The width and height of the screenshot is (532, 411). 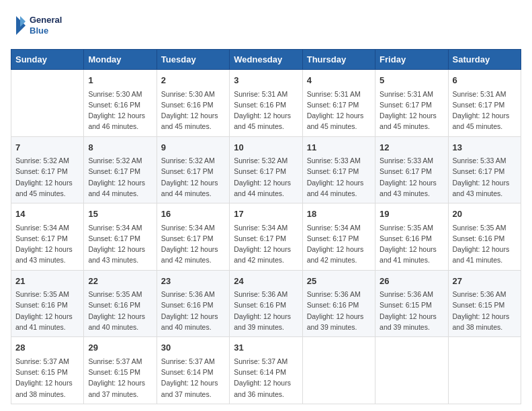 I want to click on weekday-header-sunday: Sunday, so click(x=48, y=60).